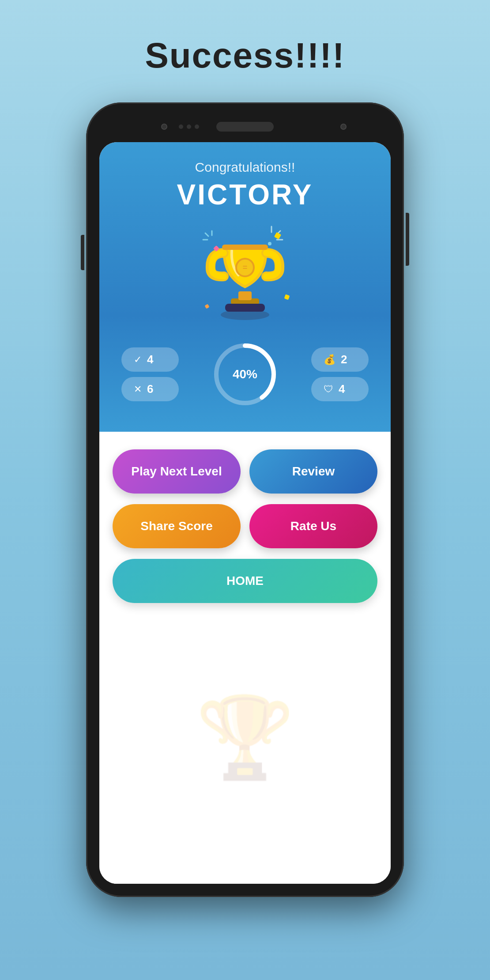 Image resolution: width=490 pixels, height=980 pixels. What do you see at coordinates (138, 389) in the screenshot?
I see `cross-icon: ✕` at bounding box center [138, 389].